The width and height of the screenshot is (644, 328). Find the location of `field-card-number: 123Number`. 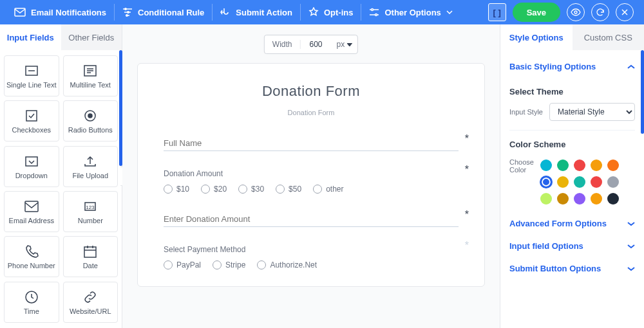

field-card-number: 123Number is located at coordinates (91, 212).